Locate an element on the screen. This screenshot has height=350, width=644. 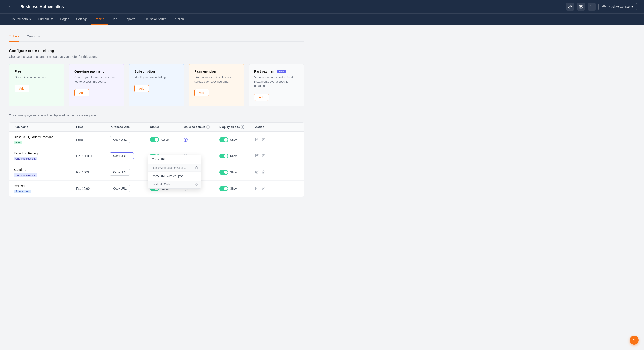
row4-copy-url-label: Copy URL is located at coordinates (120, 188).